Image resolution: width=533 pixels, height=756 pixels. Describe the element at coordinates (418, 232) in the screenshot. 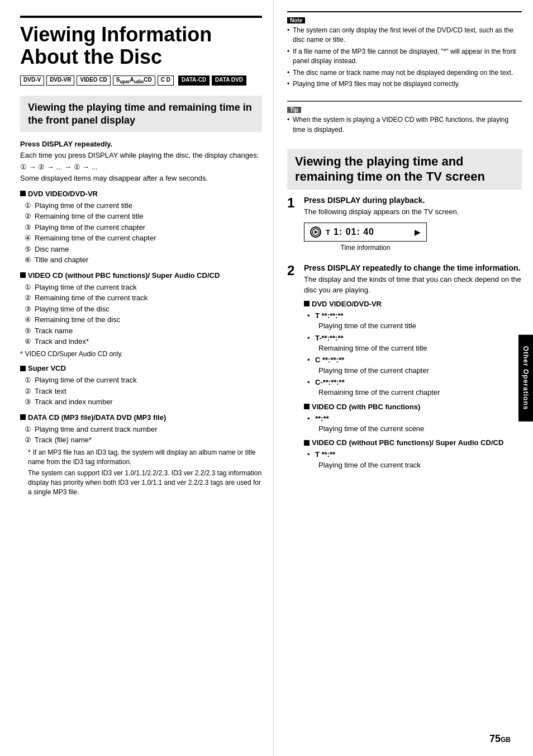

I see `display-play-icon: ▶` at that location.